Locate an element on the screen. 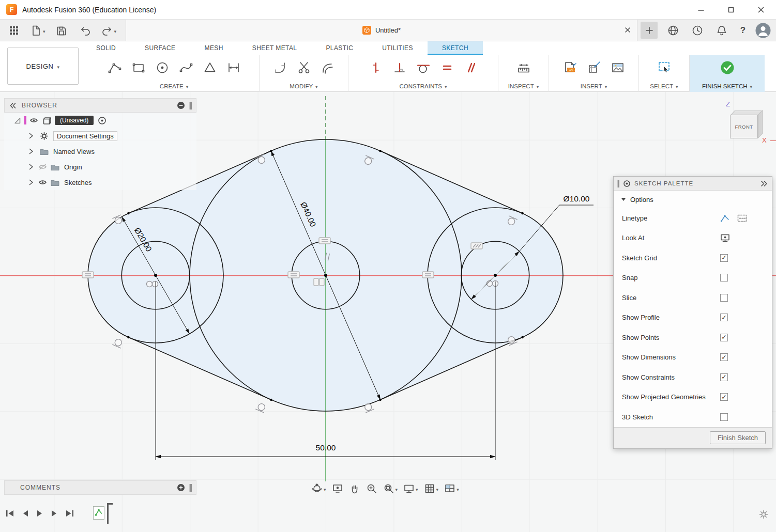 This screenshot has height=532, width=776. finish-sketch-menu: FINISH SKETCH is located at coordinates (727, 86).